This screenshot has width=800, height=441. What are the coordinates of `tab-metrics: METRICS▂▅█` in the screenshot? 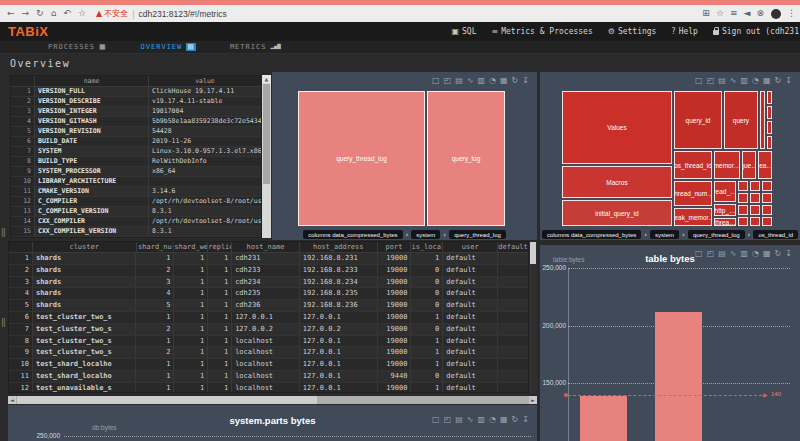 It's located at (256, 47).